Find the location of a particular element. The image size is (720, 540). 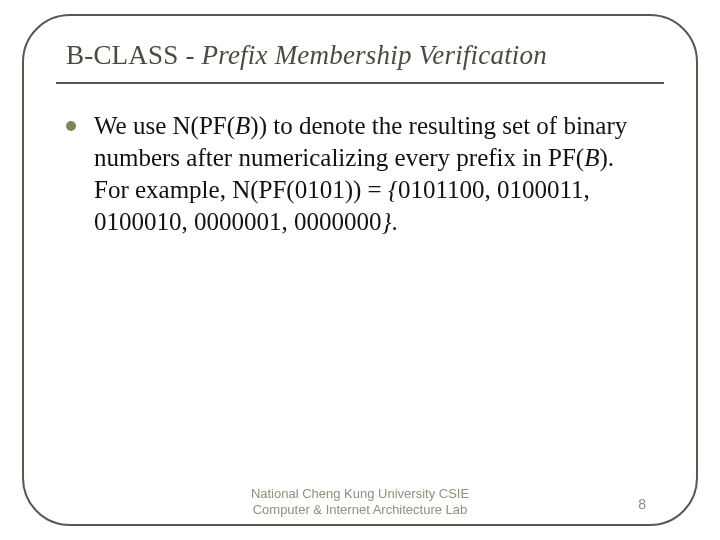

text-seg: We use N(PF( is located at coordinates (164, 126).